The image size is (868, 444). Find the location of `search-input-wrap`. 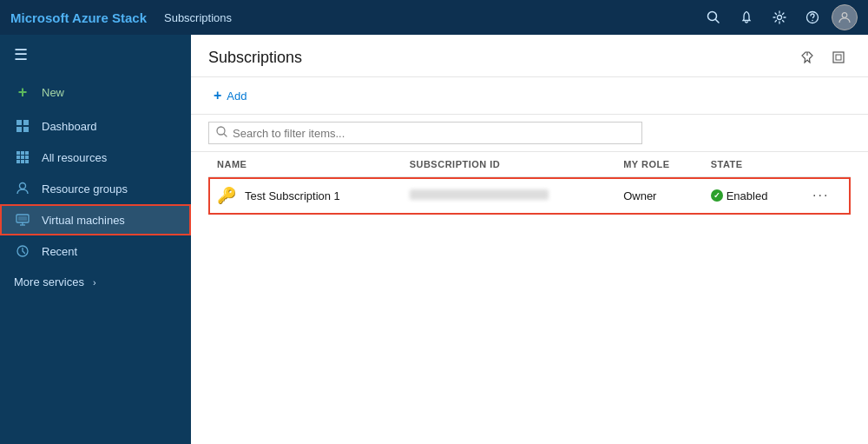

search-input-wrap is located at coordinates (425, 133).